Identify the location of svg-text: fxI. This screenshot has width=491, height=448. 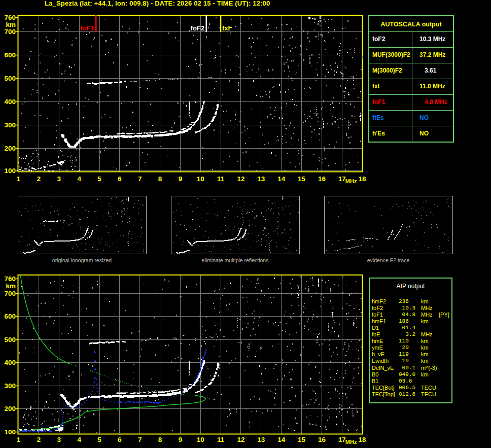
(226, 28).